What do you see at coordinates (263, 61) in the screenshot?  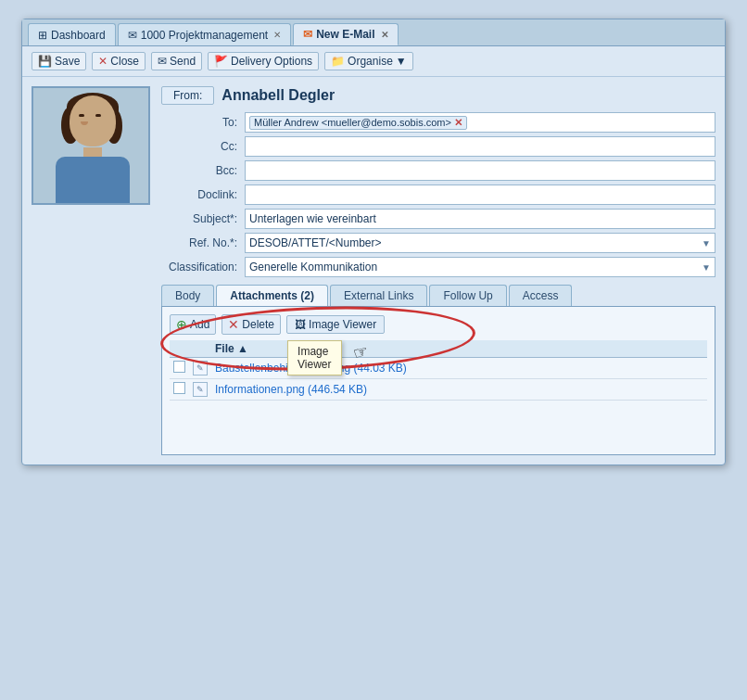 I see `delivery-options-button: 🚩 Delivery Options` at bounding box center [263, 61].